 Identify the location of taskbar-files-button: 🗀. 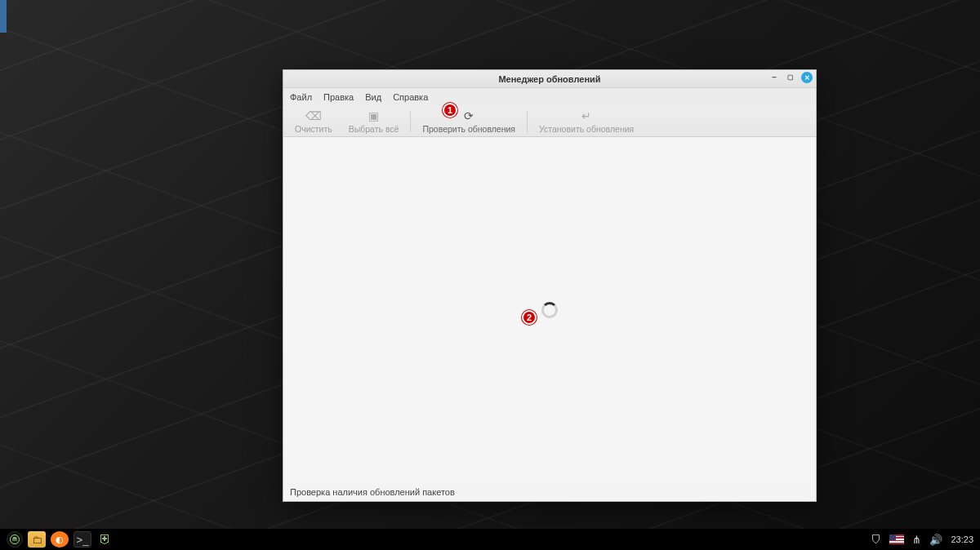
(37, 539).